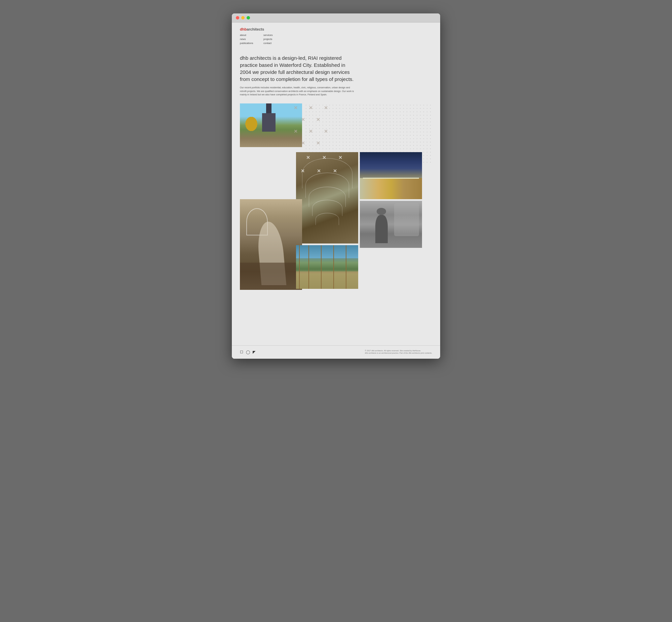  I want to click on image-pembroke: Pembrokestown Coach House, so click(271, 244).